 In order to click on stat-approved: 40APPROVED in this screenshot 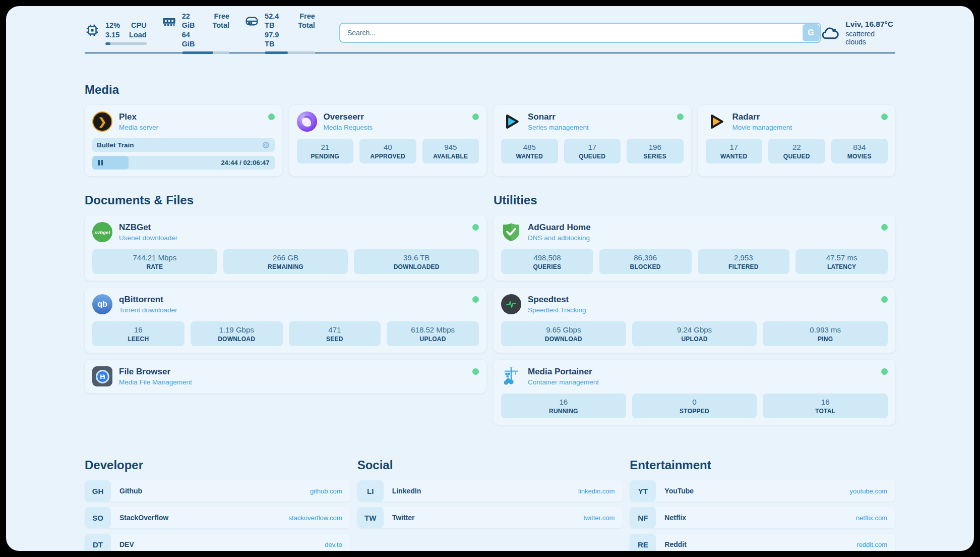, I will do `click(388, 151)`.